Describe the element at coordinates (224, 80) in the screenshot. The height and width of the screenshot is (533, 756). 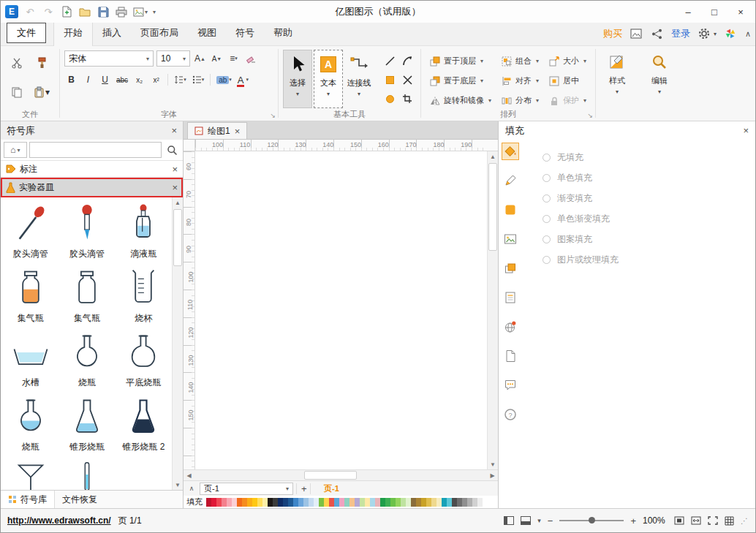
I see `text-highlight-dropdown: ab▾` at that location.